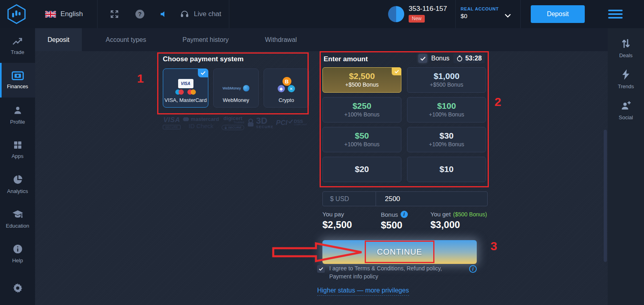  Describe the element at coordinates (126, 39) in the screenshot. I see `tab-account-types: Account types` at that location.